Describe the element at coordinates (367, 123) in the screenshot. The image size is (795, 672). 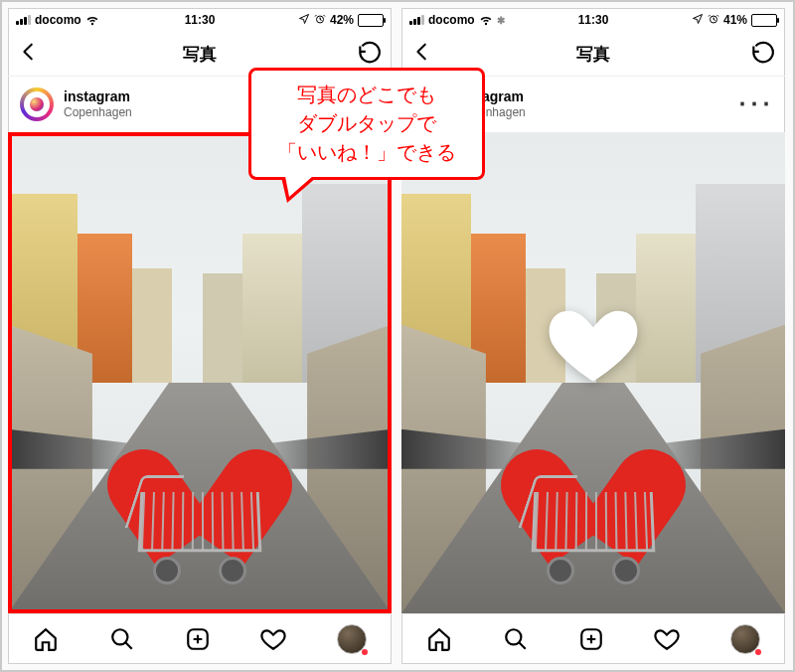
I see `annotation-callout: 写真のどこでも ダブルタップで 「いいね！」できる` at that location.